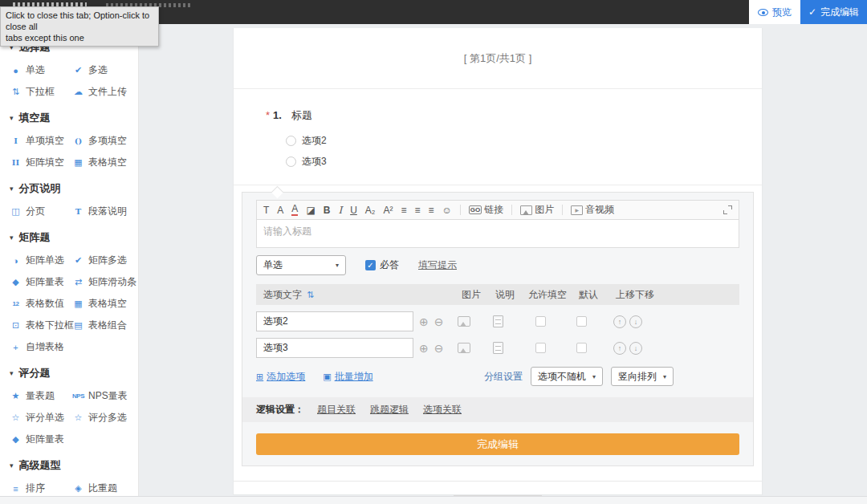 The height and width of the screenshot is (504, 867). I want to click on sidebar-item-table-numeric: 12 表格数值, so click(40, 303).